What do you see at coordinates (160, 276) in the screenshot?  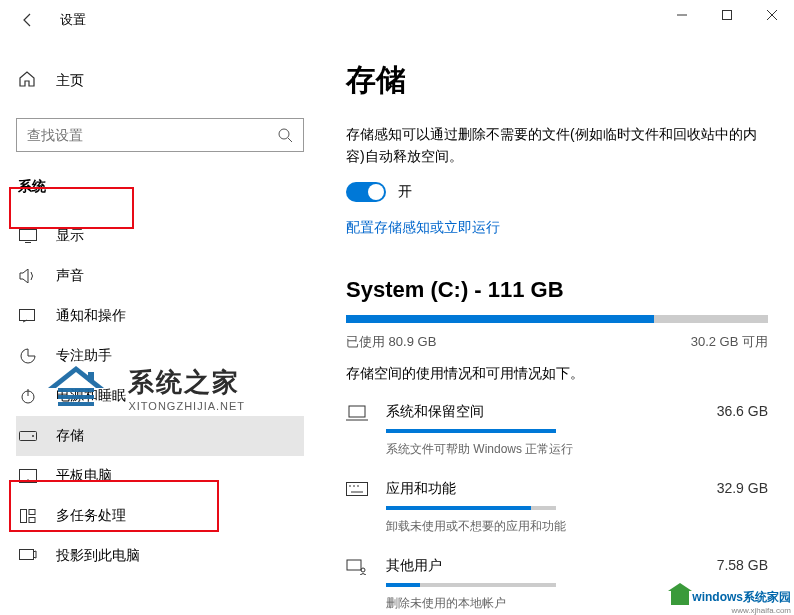 I see `nav-sound: 声音` at bounding box center [160, 276].